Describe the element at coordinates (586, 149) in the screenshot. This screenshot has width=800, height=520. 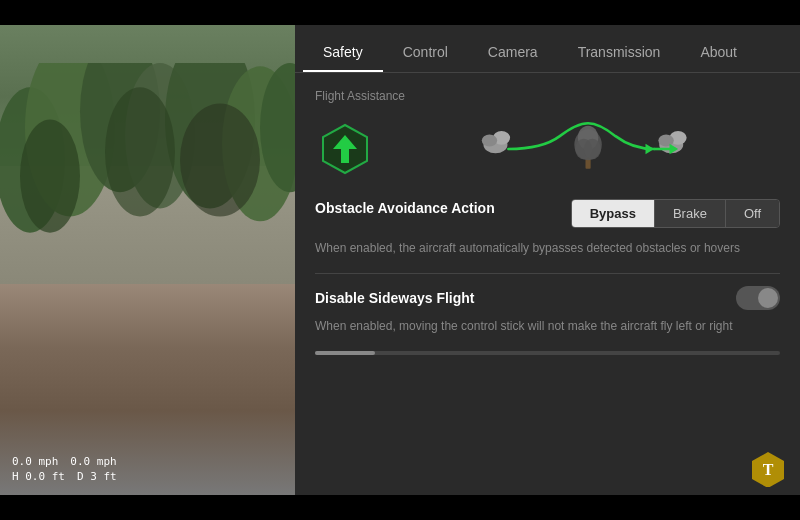
I see `bypass-path-visual` at that location.